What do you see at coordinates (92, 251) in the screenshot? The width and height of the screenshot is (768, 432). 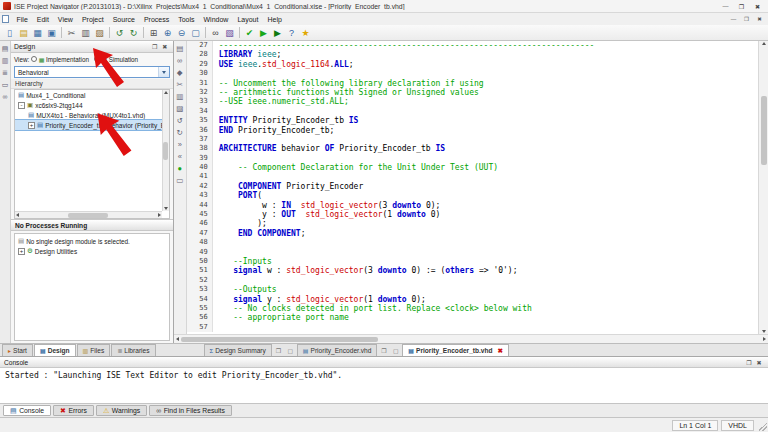 I see `process-item-design-utilities: +⚙Design Utilities` at bounding box center [92, 251].